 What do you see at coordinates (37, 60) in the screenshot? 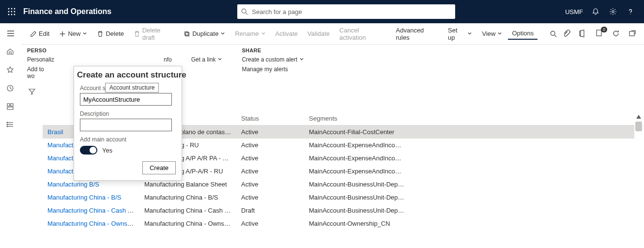
I see `personalize-link: Personaliz` at bounding box center [37, 60].